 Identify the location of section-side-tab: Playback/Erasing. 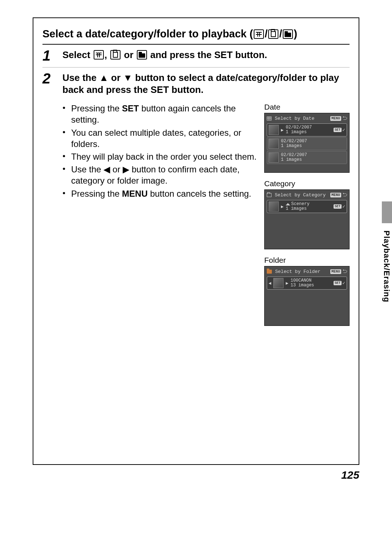
(387, 270).